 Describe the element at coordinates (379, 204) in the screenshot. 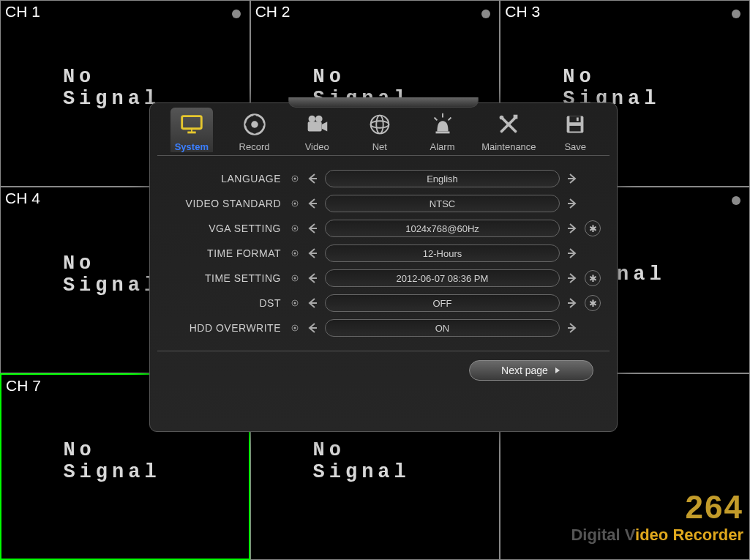

I see `setting-row-video_standard: VIDEO STANDARDNTSC` at that location.